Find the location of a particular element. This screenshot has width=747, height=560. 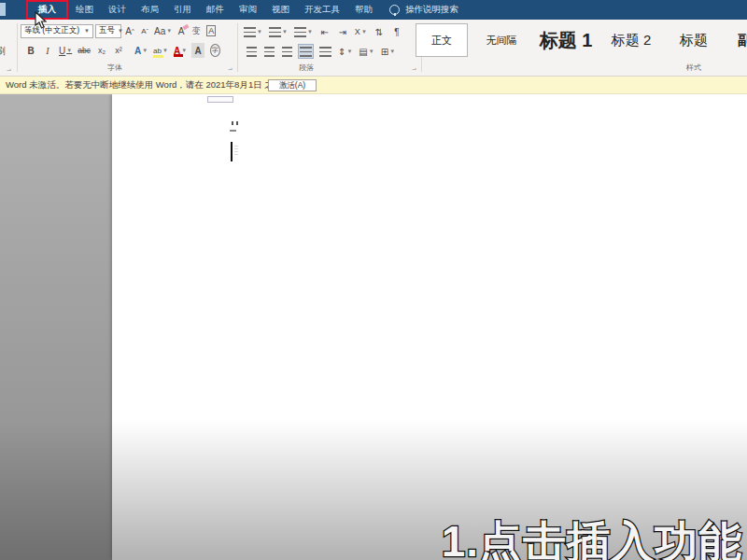

font-dialog-launcher-icon: ⌐ is located at coordinates (230, 69).